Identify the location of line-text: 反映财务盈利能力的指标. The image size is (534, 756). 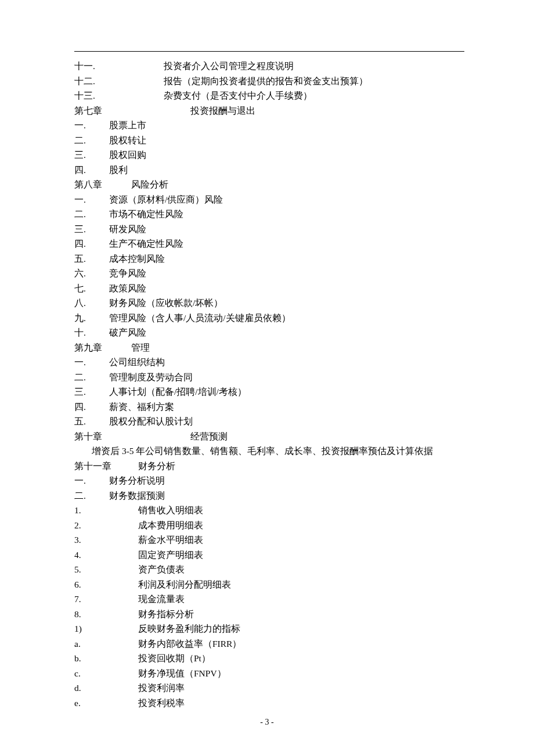
(189, 629).